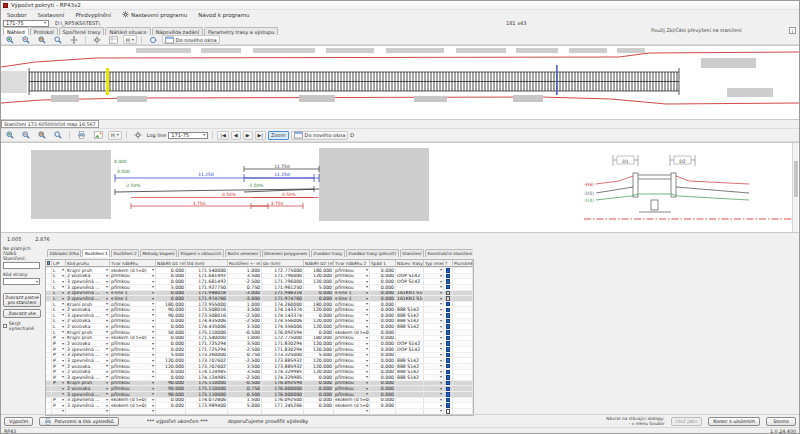 This screenshot has width=800, height=434. What do you see at coordinates (224, 15) in the screenshot?
I see `menu-navod: Návod k programu` at bounding box center [224, 15].